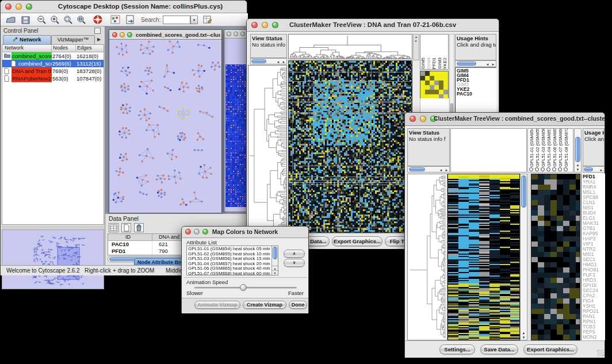 Image resolution: width=612 pixels, height=364 pixels. What do you see at coordinates (166, 121) in the screenshot?
I see `network-frame-combined: combined_scores_good.txt--cluste...` at bounding box center [166, 121].